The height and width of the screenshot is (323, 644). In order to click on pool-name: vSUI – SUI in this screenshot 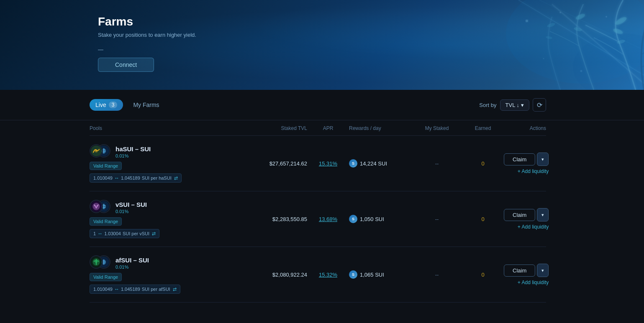, I will do `click(131, 205)`.